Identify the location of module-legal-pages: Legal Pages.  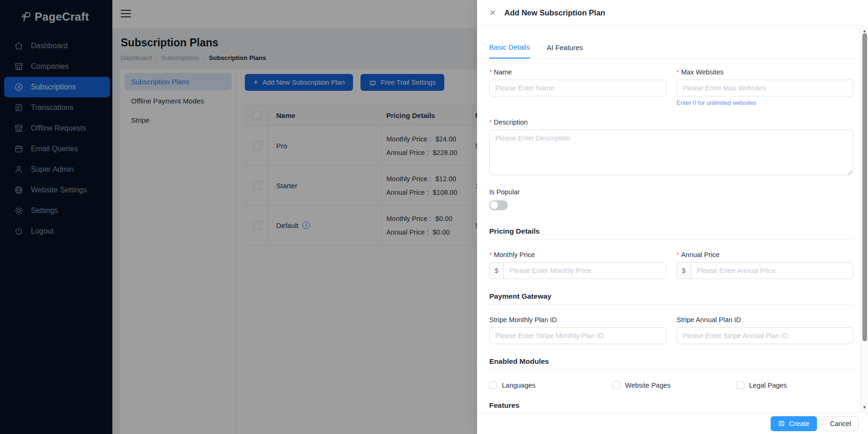
(795, 385).